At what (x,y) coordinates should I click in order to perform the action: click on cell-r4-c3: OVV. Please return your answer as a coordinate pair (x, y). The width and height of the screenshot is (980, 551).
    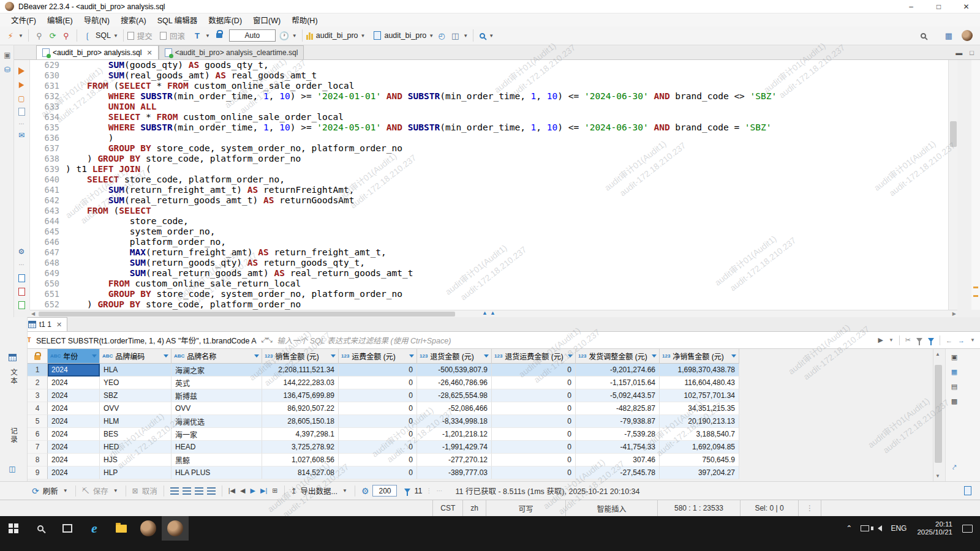
    Looking at the image, I should click on (217, 409).